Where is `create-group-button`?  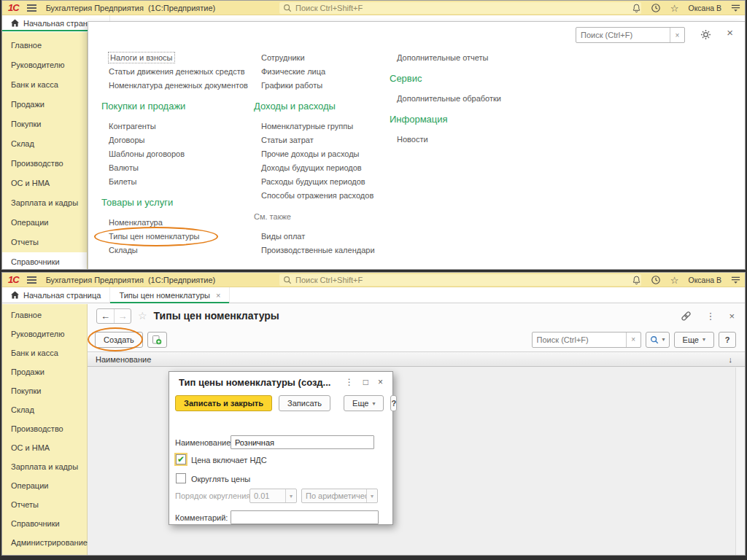 create-group-button is located at coordinates (158, 340).